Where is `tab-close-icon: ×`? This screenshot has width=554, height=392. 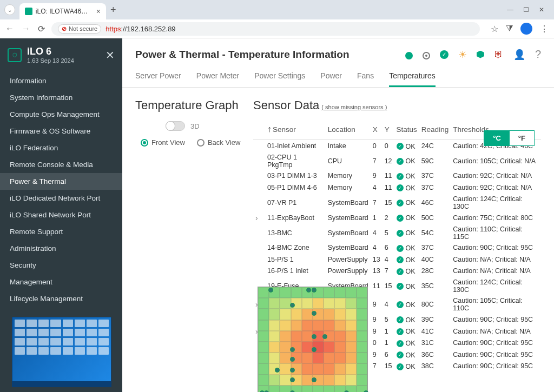
tab-close-icon: × is located at coordinates (98, 11).